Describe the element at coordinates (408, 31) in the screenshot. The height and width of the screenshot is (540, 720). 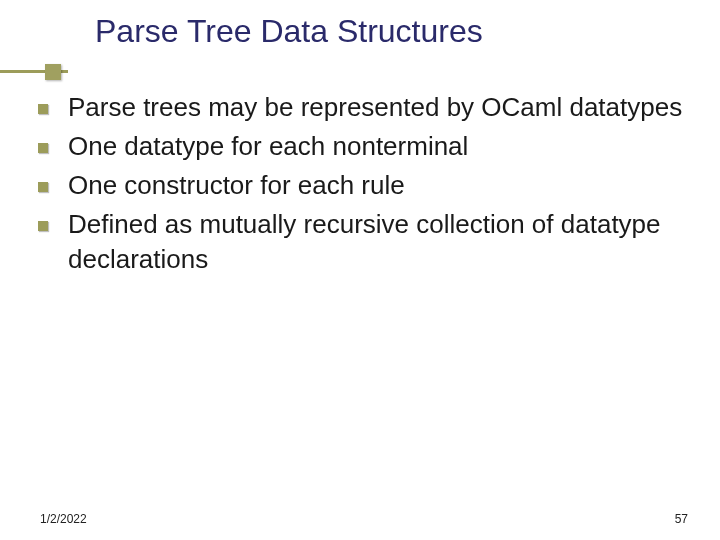
I see `slide-title: Parse Tree Data Structures` at that location.